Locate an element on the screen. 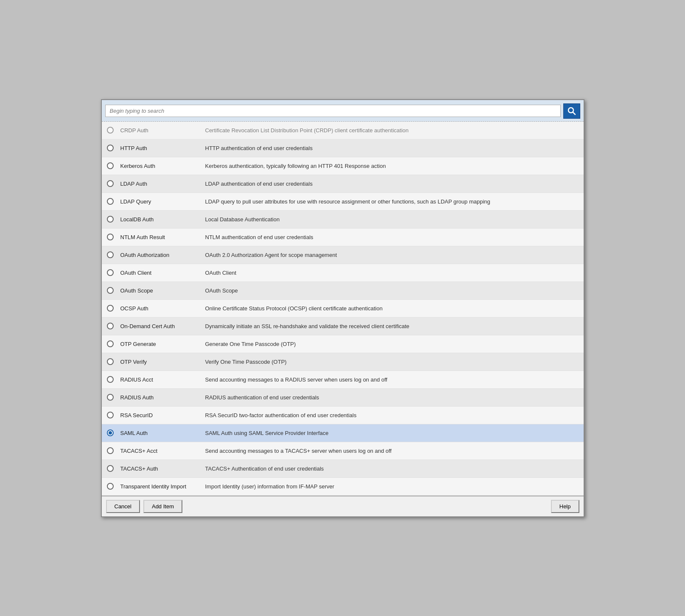 This screenshot has height=616, width=685. item-name: RSA SecurID is located at coordinates (163, 415).